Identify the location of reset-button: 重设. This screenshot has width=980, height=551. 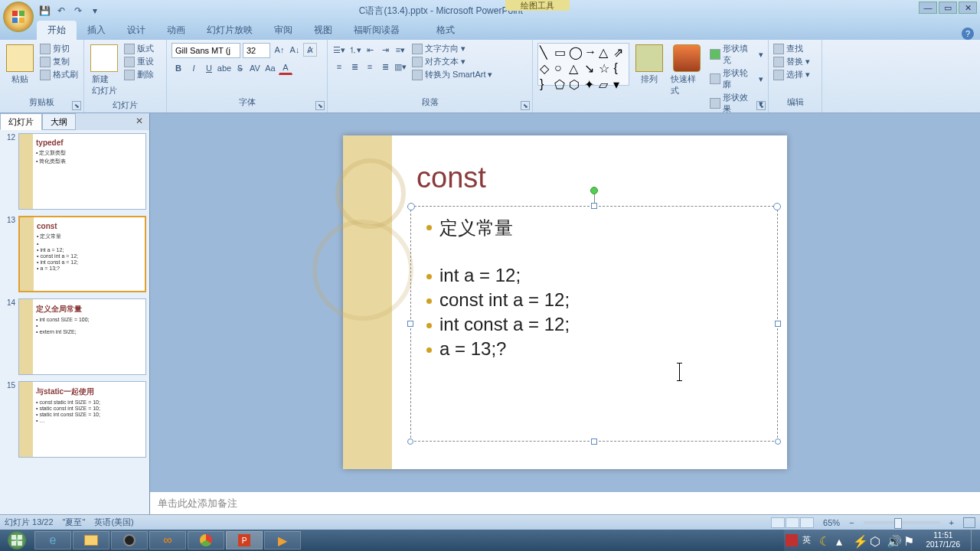
(139, 61).